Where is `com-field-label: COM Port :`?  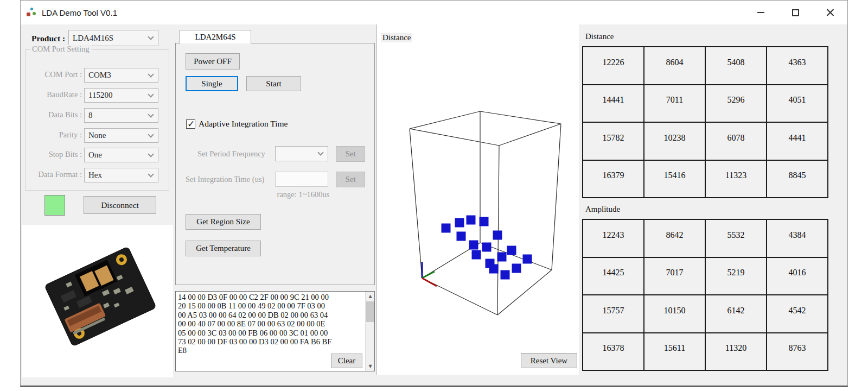
com-field-label: COM Port : is located at coordinates (64, 75).